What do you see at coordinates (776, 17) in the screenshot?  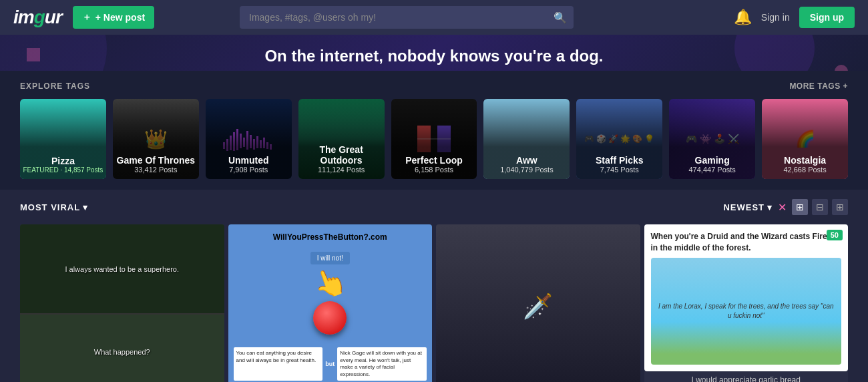 I see `sign-in-link: Sign in` at bounding box center [776, 17].